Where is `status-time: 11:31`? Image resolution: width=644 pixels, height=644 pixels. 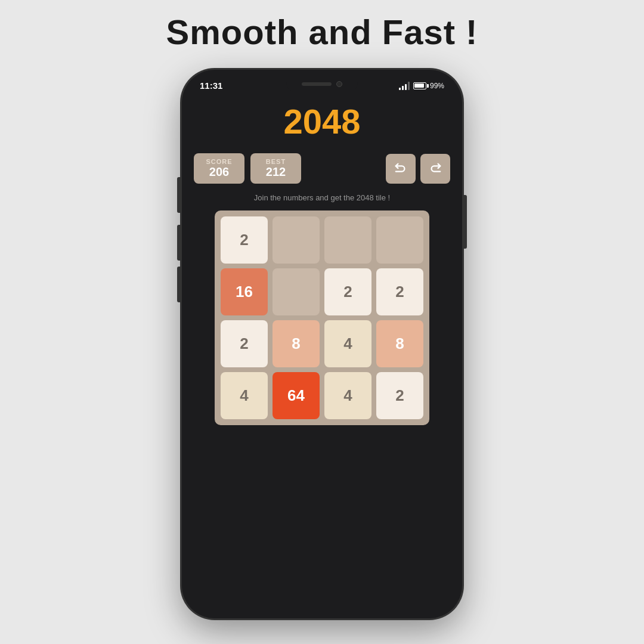 status-time: 11:31 is located at coordinates (211, 86).